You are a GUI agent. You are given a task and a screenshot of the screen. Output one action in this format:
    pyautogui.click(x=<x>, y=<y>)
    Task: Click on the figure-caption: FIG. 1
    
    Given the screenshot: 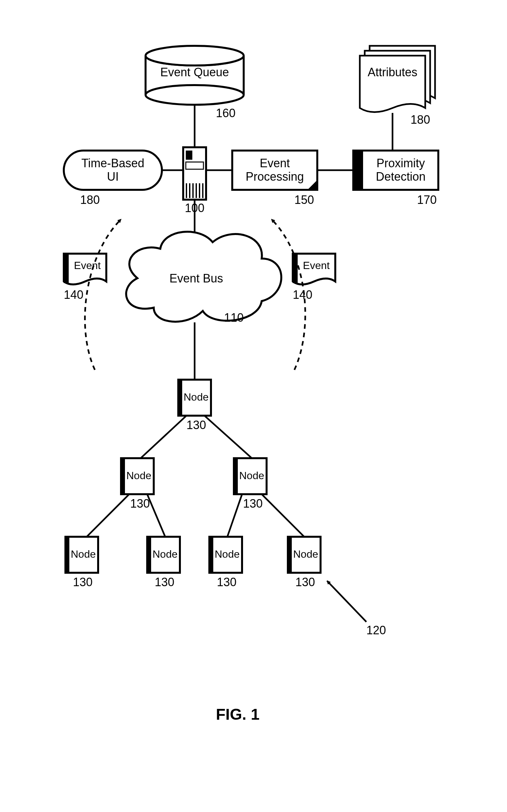 What is the action you would take?
    pyautogui.click(x=238, y=714)
    